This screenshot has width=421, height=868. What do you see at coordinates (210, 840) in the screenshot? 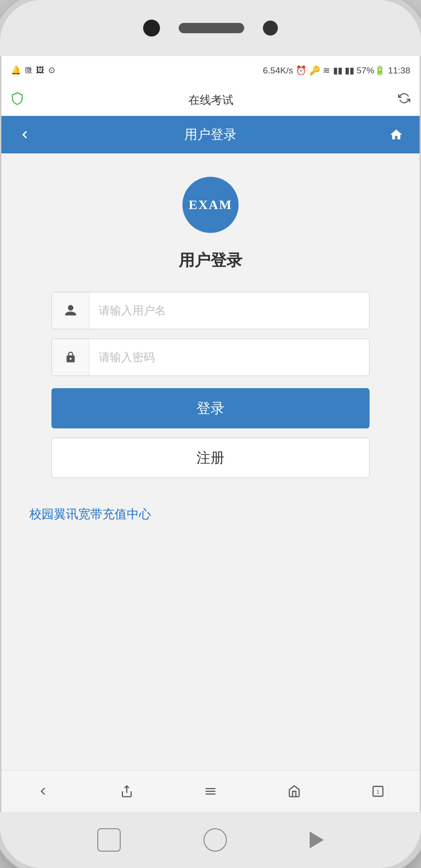
I see `phone-bottom` at bounding box center [210, 840].